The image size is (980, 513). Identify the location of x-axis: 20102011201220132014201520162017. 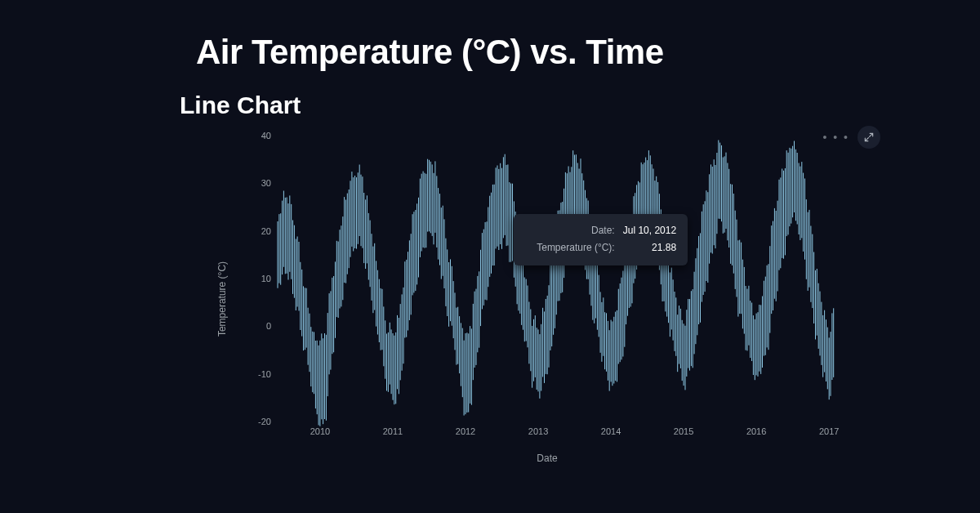
(559, 438).